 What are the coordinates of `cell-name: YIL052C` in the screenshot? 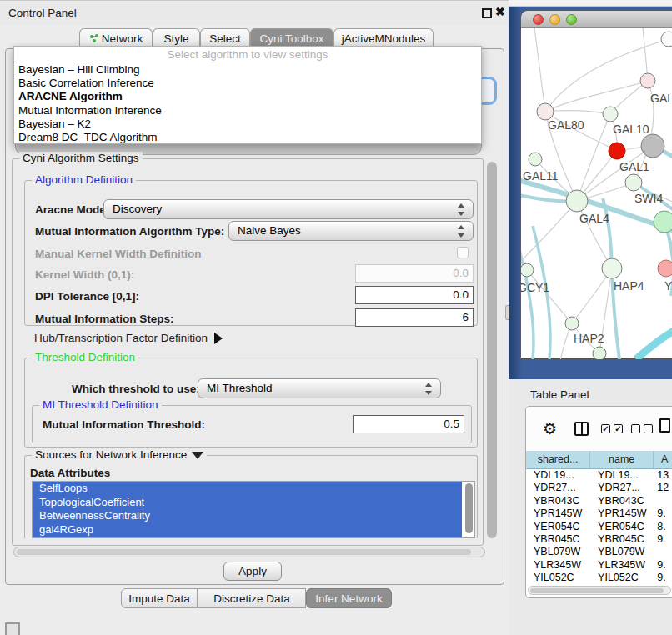 It's located at (622, 578).